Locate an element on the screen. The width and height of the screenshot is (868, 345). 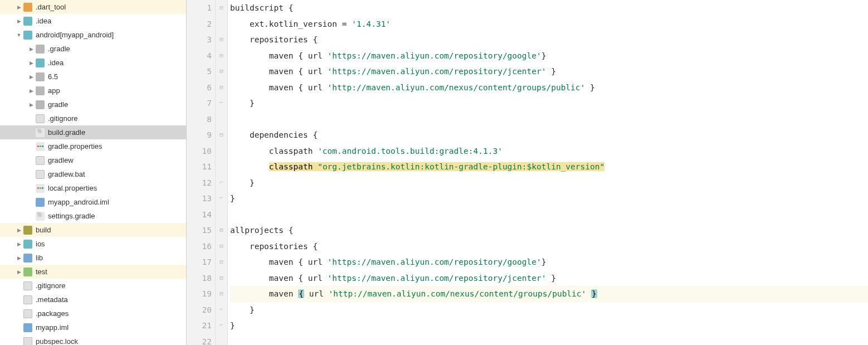
line-number: 5 is located at coordinates (204, 71).